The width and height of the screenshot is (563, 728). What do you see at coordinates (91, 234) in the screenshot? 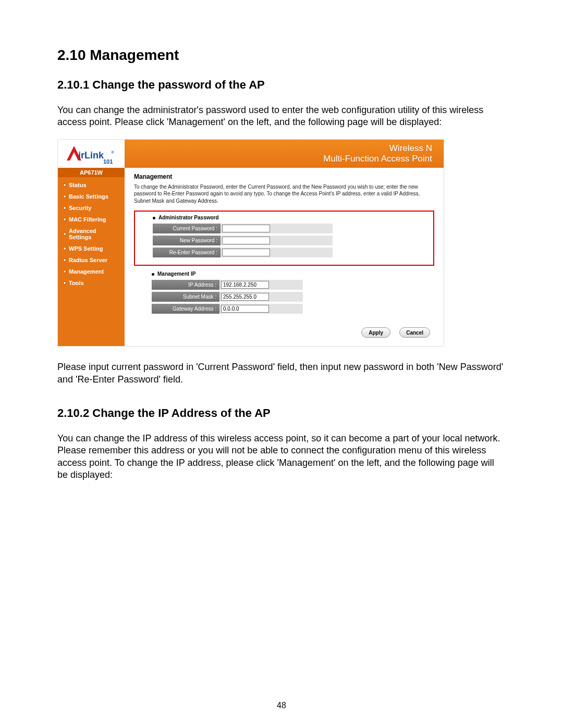
I see `nav-item-advanced-settings: Advanced Settings` at bounding box center [91, 234].